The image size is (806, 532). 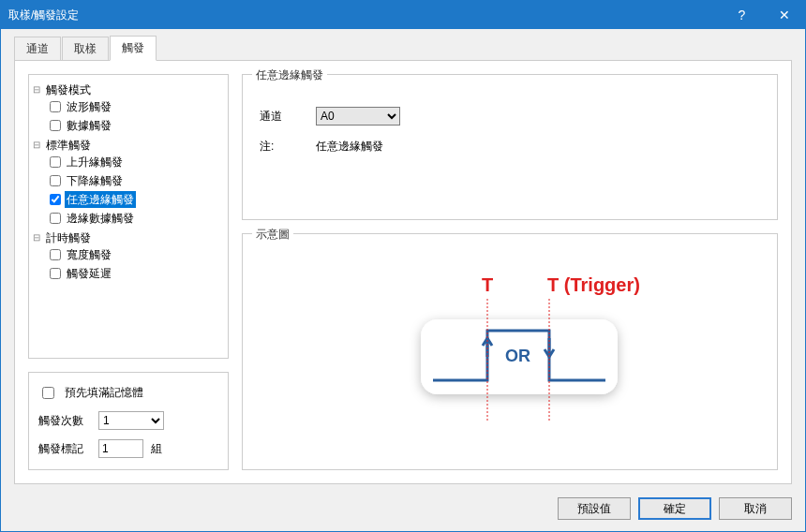 What do you see at coordinates (95, 181) in the screenshot?
I see `tree-item-falling-label: 下降緣觸發` at bounding box center [95, 181].